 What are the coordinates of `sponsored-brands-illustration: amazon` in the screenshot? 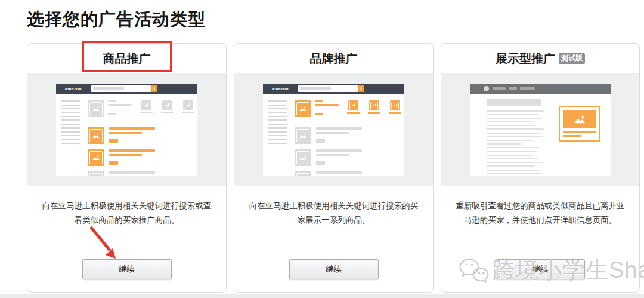 It's located at (334, 130).